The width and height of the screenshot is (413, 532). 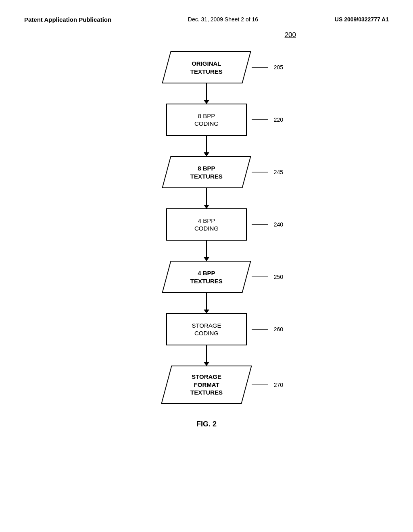 What do you see at coordinates (206, 277) in the screenshot?
I see `node-250-wrapper: 4 BPPTEXTURES 250` at bounding box center [206, 277].